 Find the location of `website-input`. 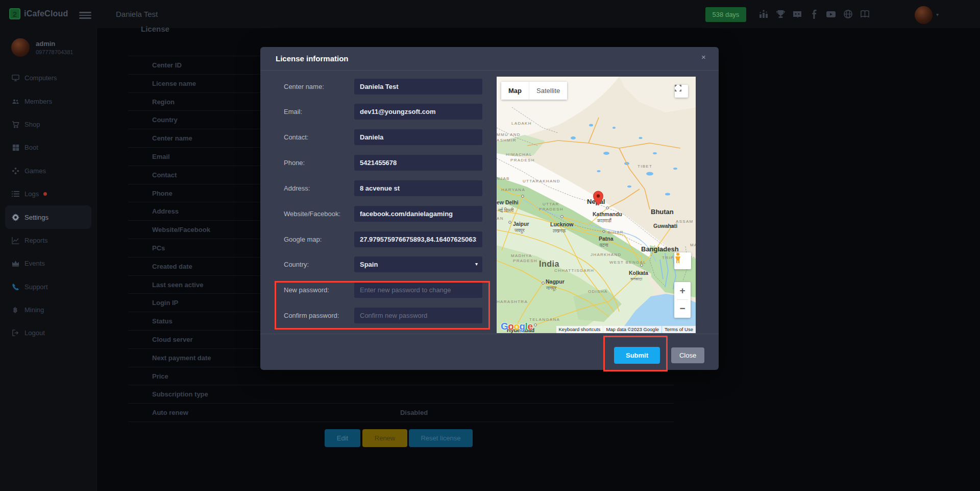

website-input is located at coordinates (419, 214).